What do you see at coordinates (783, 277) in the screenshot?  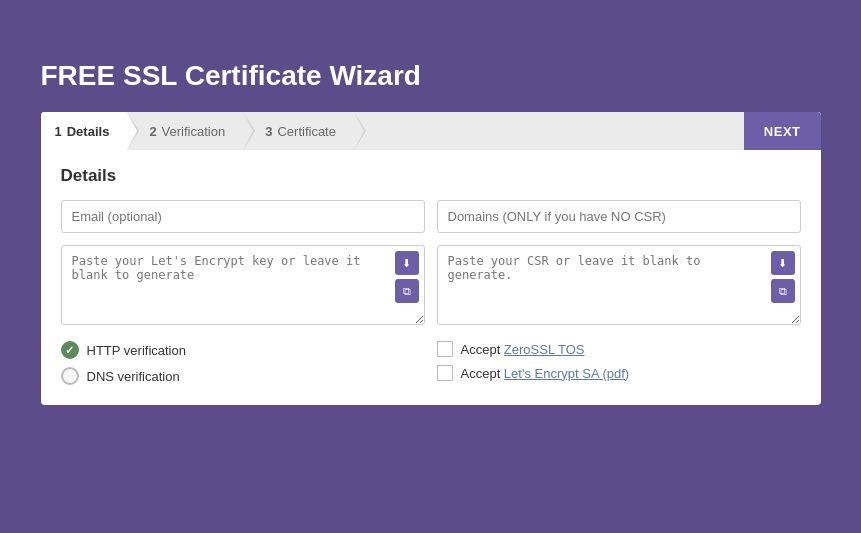 I see `csr-actions: ⬇ ⧉` at bounding box center [783, 277].